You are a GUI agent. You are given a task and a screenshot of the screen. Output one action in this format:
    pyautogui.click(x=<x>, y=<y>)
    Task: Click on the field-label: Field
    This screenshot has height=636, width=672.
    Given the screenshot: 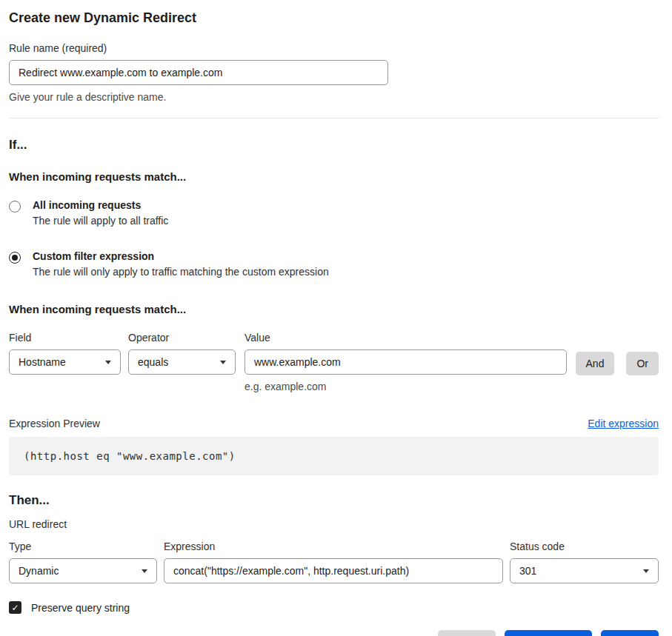 What is the action you would take?
    pyautogui.click(x=65, y=338)
    